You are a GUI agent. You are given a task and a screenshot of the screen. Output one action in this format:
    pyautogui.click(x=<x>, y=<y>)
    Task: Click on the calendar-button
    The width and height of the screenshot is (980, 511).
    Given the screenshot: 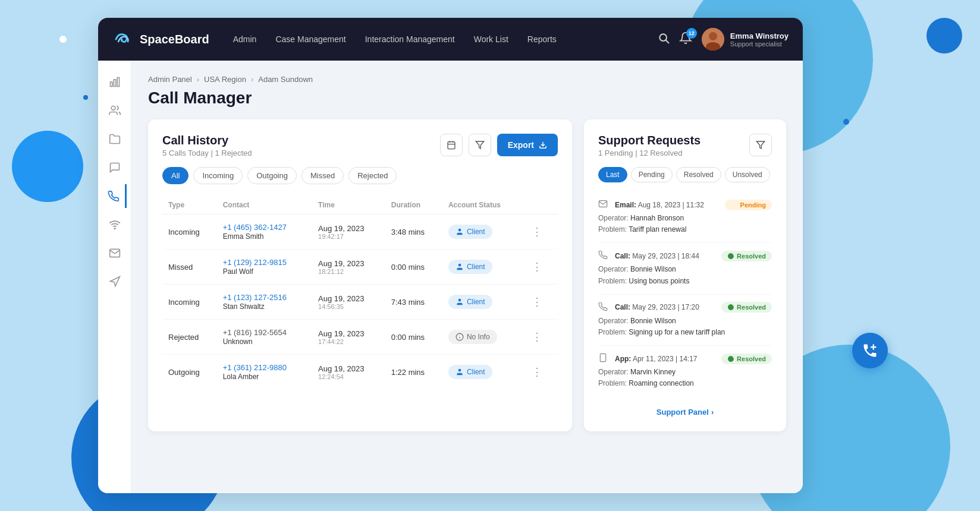 What is the action you would take?
    pyautogui.click(x=451, y=145)
    